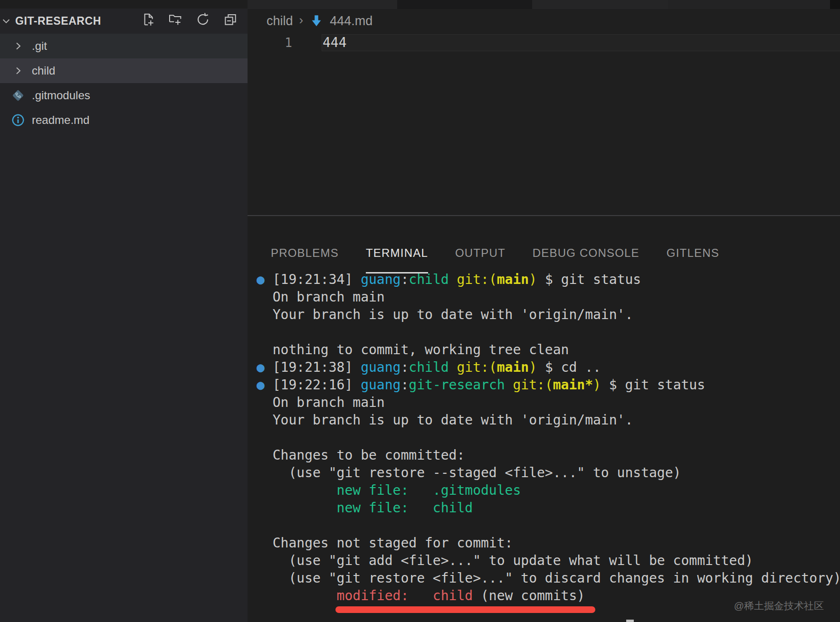  I want to click on terminal-line: (use "git restore <file>..." to discard …, so click(548, 578).